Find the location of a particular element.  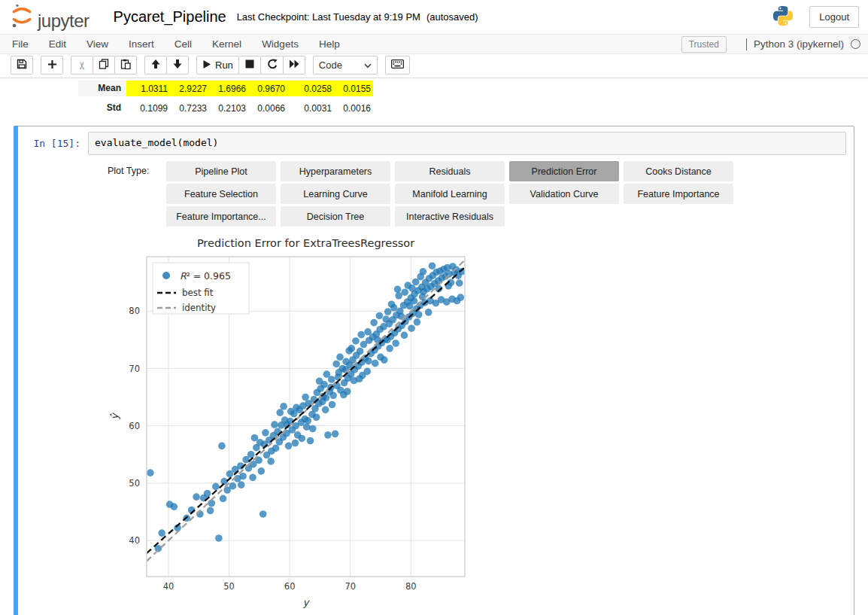

menu-insert: Insert is located at coordinates (141, 44).